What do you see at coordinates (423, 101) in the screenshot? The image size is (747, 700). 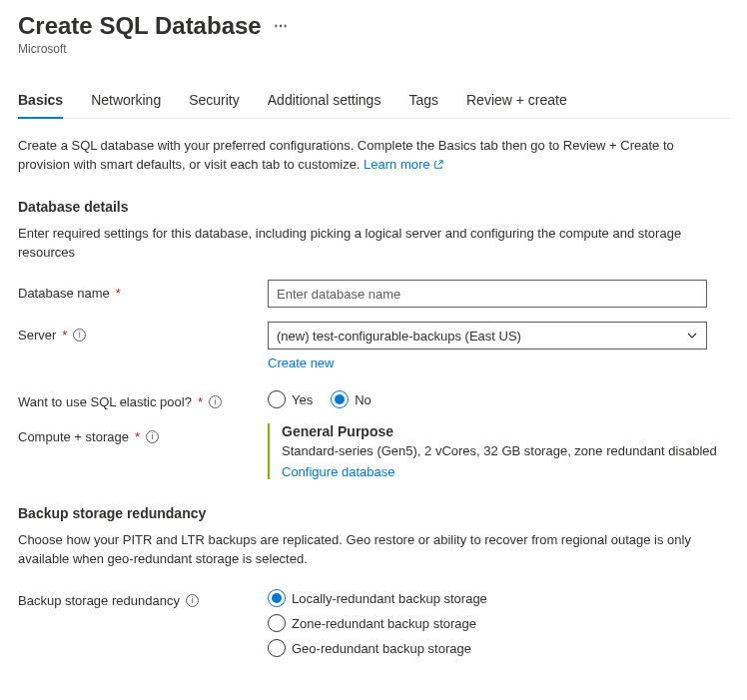 I see `tab-tags: Tags` at bounding box center [423, 101].